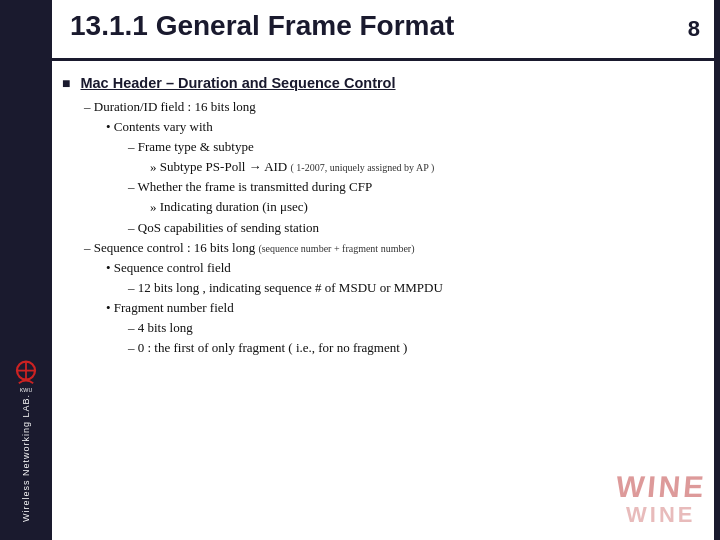  What do you see at coordinates (660, 487) in the screenshot?
I see `wine-text-top: WINE` at bounding box center [660, 487].